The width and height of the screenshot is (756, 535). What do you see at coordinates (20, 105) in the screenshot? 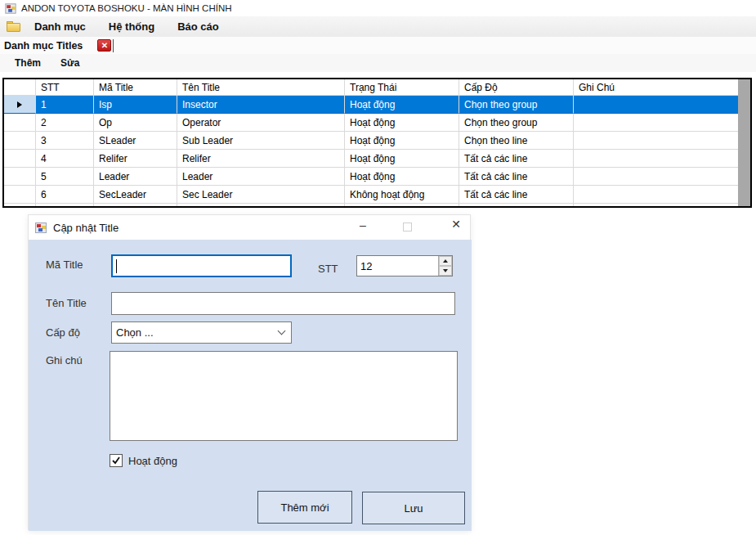
I see `current-row-arrow-icon` at bounding box center [20, 105].